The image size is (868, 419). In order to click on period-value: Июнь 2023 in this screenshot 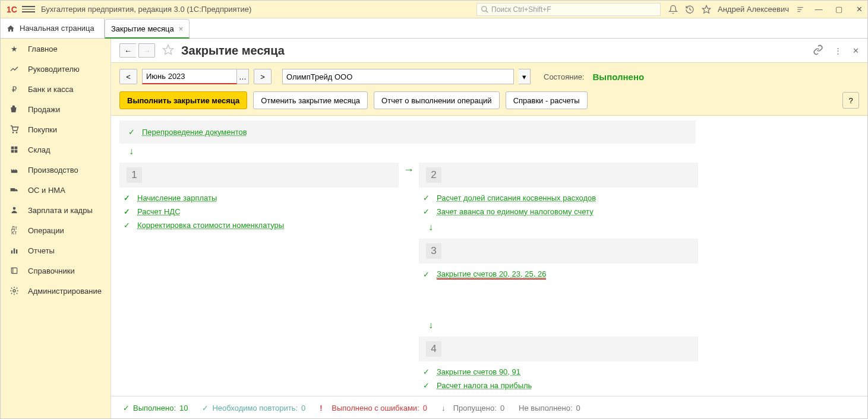, I will do `click(166, 76)`.